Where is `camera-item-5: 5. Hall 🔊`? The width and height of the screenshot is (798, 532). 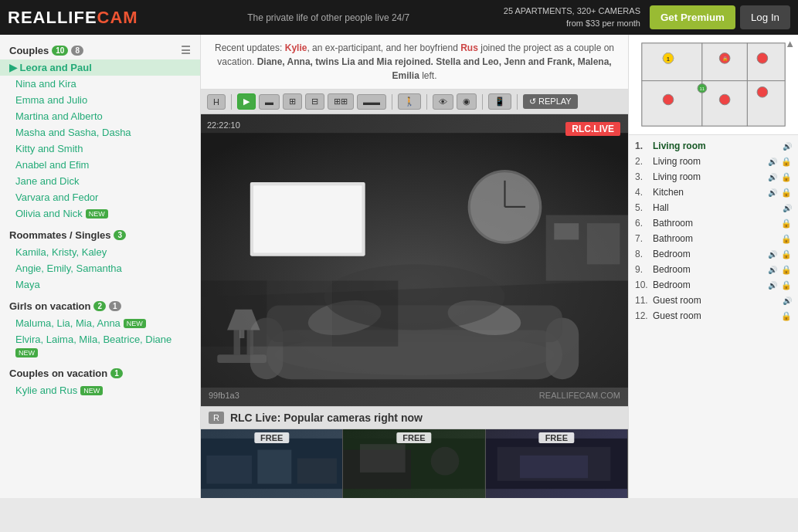 camera-item-5: 5. Hall 🔊 is located at coordinates (714, 208).